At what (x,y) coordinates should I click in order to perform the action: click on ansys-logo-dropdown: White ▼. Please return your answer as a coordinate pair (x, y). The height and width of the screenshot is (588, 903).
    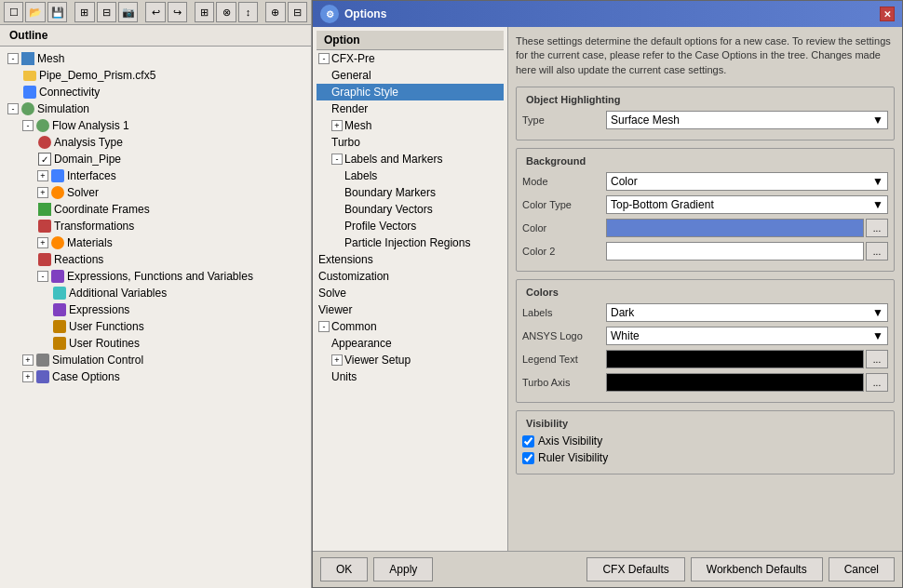
    Looking at the image, I should click on (747, 336).